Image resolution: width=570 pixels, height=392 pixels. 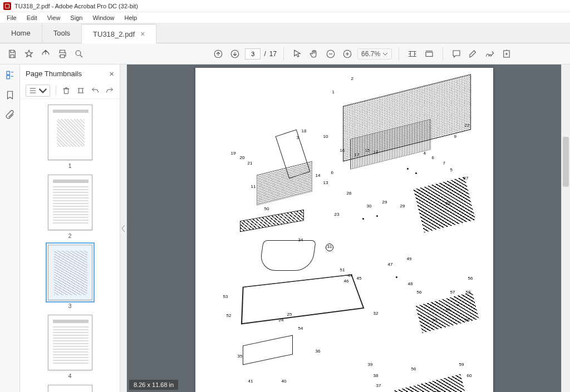 What do you see at coordinates (142, 34) in the screenshot?
I see `close-icon: ×` at bounding box center [142, 34].